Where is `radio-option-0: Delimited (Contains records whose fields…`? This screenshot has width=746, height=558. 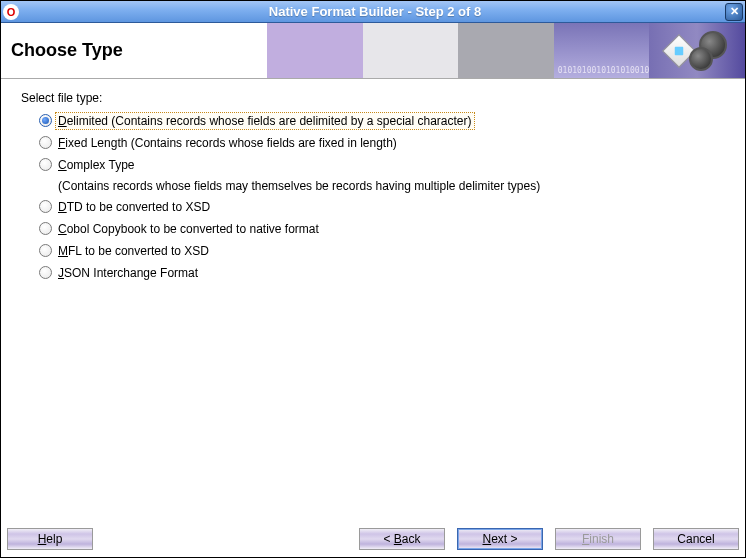 radio-option-0: Delimited (Contains records whose fields… is located at coordinates (384, 121).